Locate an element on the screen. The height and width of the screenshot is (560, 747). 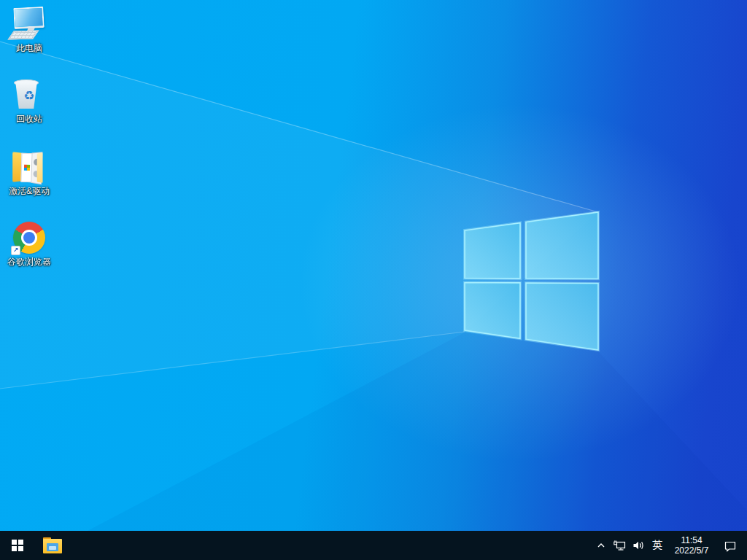
speaker-sound-icon is located at coordinates (638, 545).